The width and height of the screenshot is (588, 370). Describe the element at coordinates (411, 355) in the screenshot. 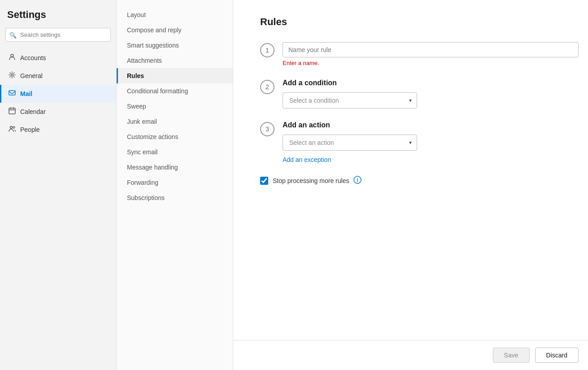

I see `main-footer: Save Discard` at that location.